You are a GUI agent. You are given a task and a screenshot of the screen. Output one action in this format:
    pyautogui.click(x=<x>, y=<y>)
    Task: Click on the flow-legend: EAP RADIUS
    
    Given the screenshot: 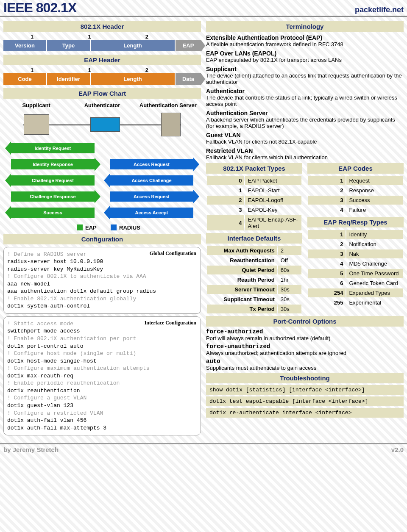 What is the action you would take?
    pyautogui.click(x=102, y=227)
    